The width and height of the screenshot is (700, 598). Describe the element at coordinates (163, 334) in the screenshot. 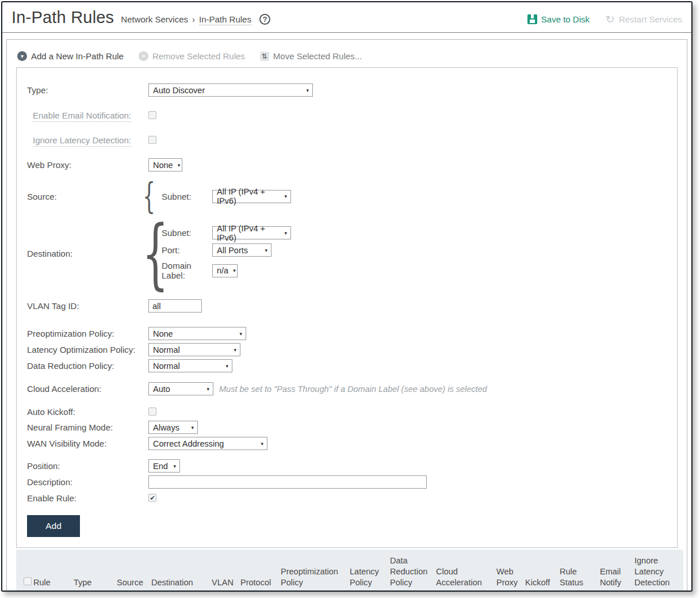

I see `preoptimization-value: None` at that location.